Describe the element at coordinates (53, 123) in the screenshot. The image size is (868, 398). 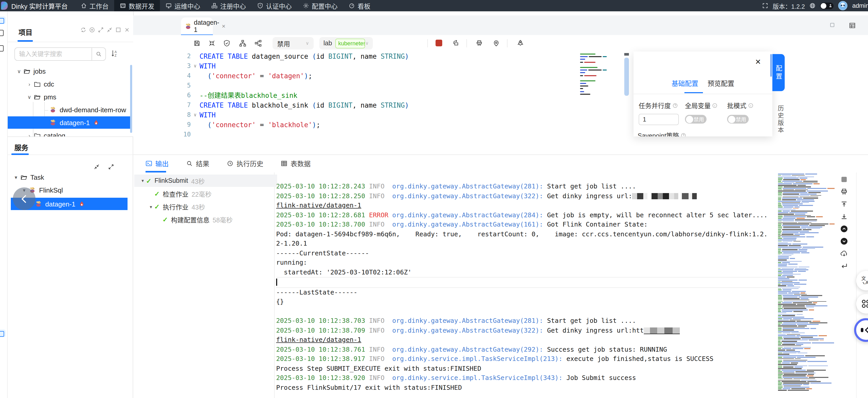
I see `flink-squirrel-icon` at that location.